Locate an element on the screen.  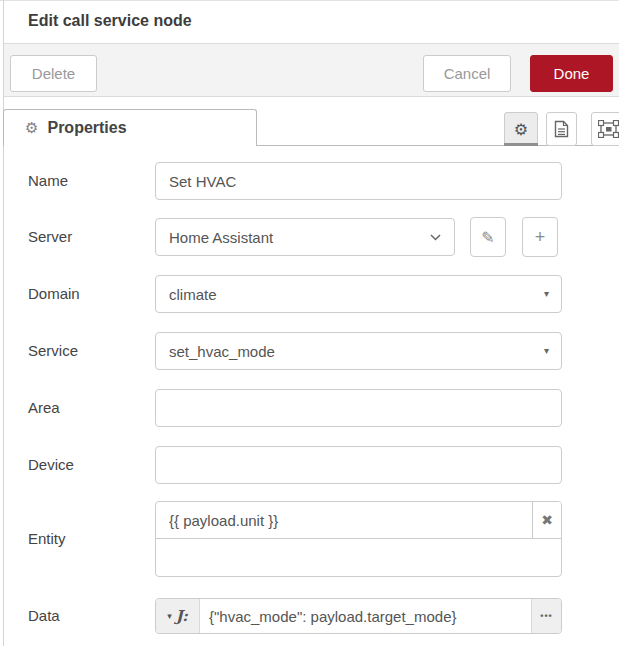
entity-list-item: ✖ is located at coordinates (358, 520).